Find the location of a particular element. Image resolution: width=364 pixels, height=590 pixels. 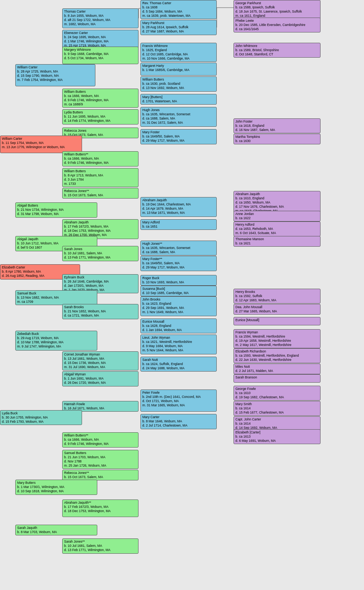

rebecca_jones_star: Rebecca Jones** b. 15 Oct 1673, Salem, M… is located at coordinates (100, 193).